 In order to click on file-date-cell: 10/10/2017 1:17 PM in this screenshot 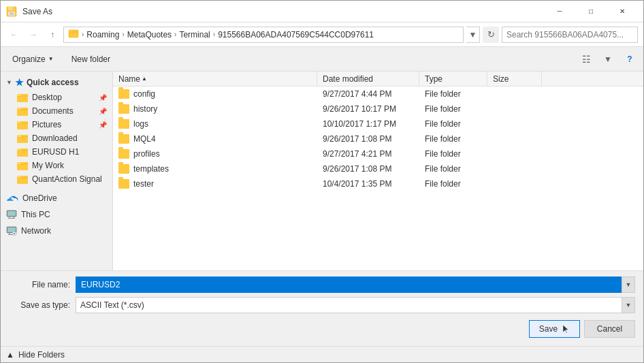, I will do `click(368, 124)`.